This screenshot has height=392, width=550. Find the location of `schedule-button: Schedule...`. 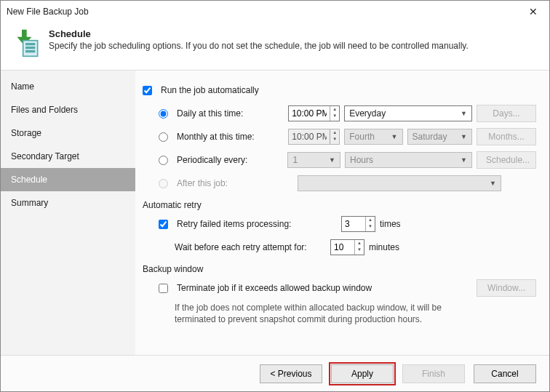

schedule-button: Schedule... is located at coordinates (506, 160).